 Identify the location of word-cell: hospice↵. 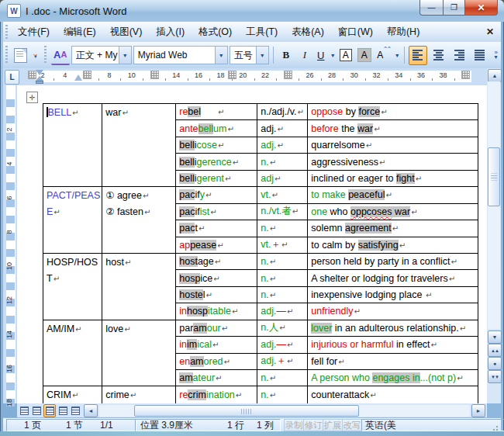
(217, 278).